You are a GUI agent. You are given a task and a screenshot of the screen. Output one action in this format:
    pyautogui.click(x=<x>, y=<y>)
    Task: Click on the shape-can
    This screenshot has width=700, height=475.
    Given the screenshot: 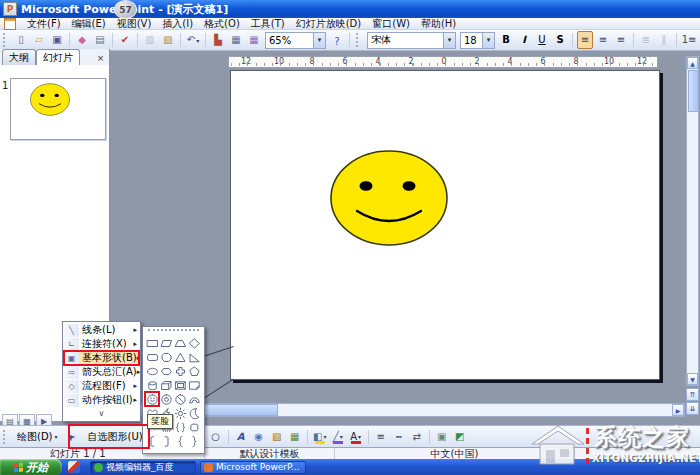 What is the action you would take?
    pyautogui.click(x=152, y=385)
    